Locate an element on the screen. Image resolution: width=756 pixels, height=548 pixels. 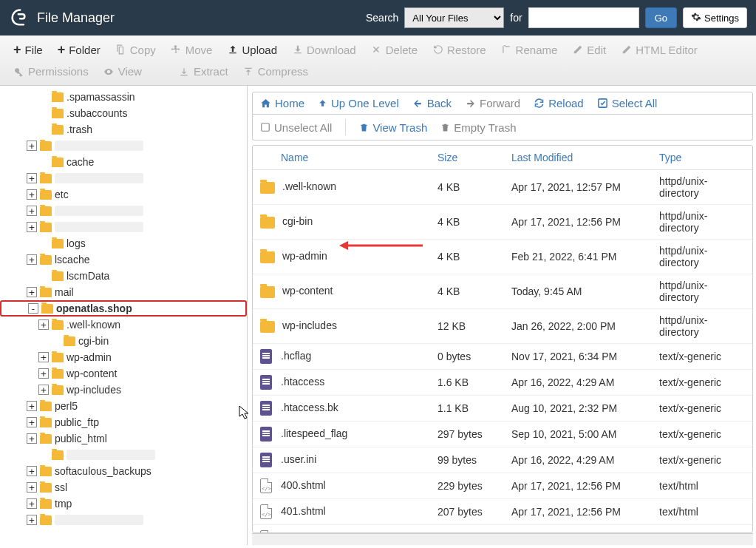
tree-node: +lscache is located at coordinates (123, 260).